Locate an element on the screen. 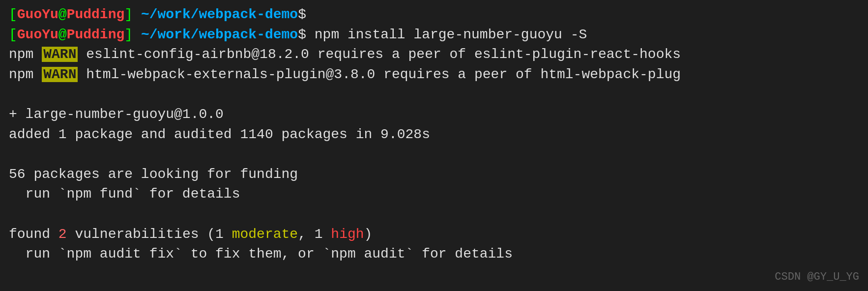 Image resolution: width=868 pixels, height=291 pixels. terminal-line-audit: run `npm audit fix` to fix them, or `npm… is located at coordinates (434, 255).